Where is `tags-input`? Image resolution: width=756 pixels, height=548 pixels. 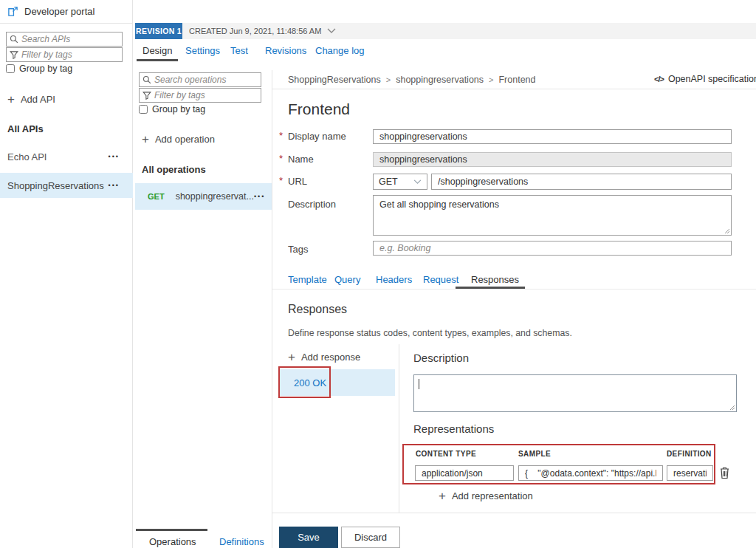 tags-input is located at coordinates (552, 248).